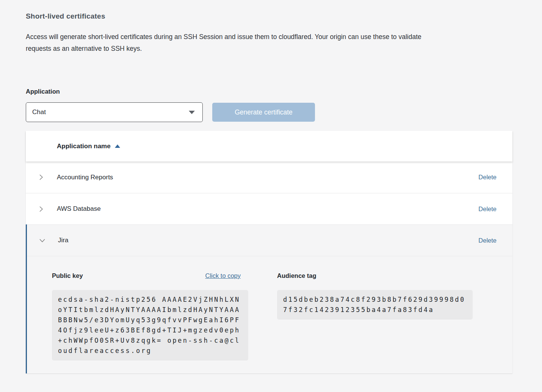  I want to click on table-header: Application name, so click(269, 146).